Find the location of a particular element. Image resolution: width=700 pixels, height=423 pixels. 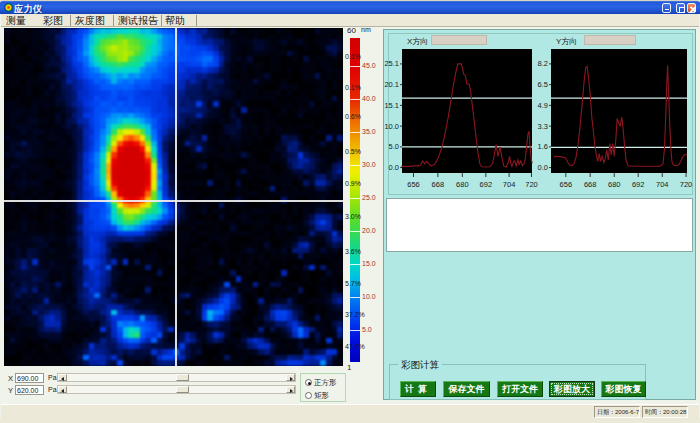

y-scrollbar-left-button is located at coordinates (62, 390).